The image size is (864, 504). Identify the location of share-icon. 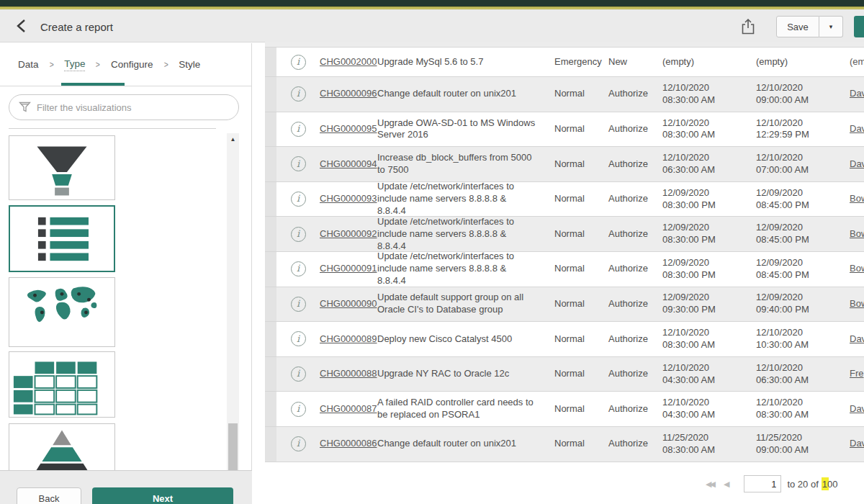
(748, 27).